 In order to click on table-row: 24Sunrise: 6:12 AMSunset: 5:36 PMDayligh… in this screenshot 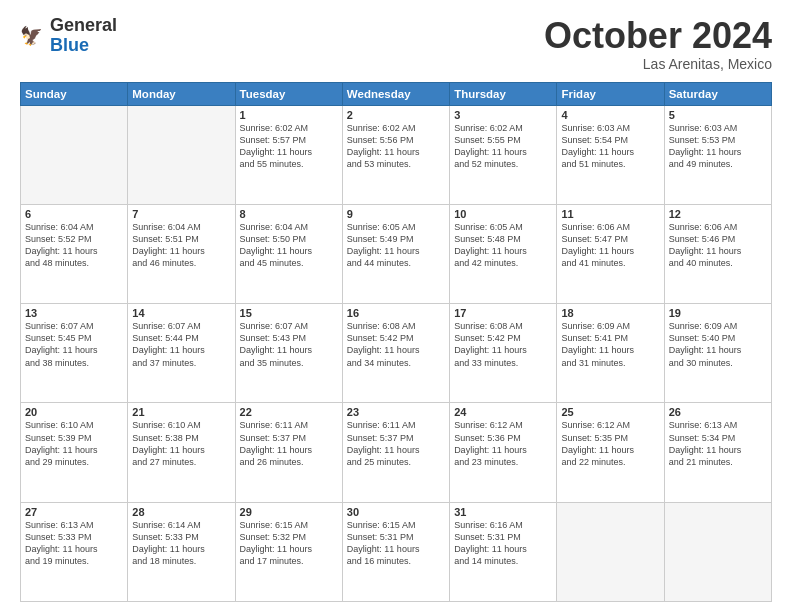, I will do `click(504, 452)`.